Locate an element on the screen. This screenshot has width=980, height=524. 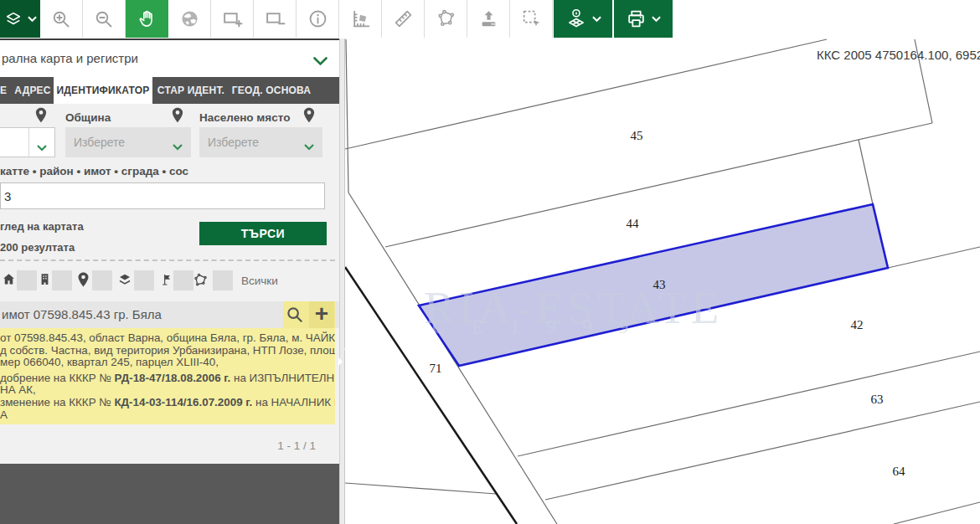
filter-checkbox-polygon is located at coordinates (223, 280).